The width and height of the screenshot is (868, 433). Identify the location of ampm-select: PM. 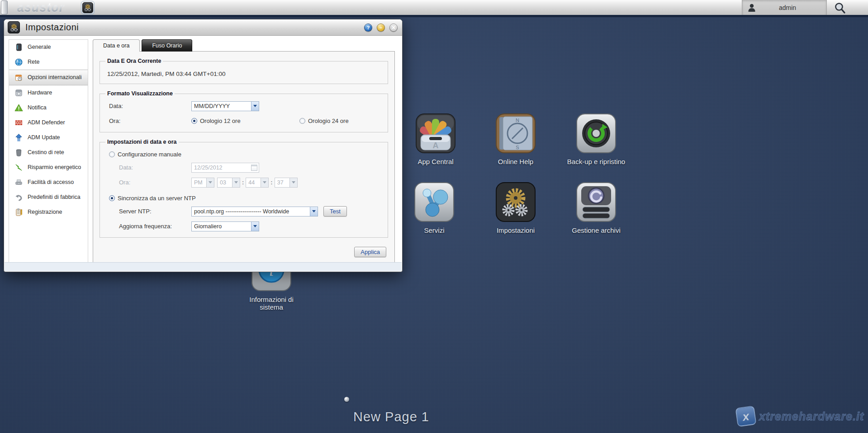
(203, 183).